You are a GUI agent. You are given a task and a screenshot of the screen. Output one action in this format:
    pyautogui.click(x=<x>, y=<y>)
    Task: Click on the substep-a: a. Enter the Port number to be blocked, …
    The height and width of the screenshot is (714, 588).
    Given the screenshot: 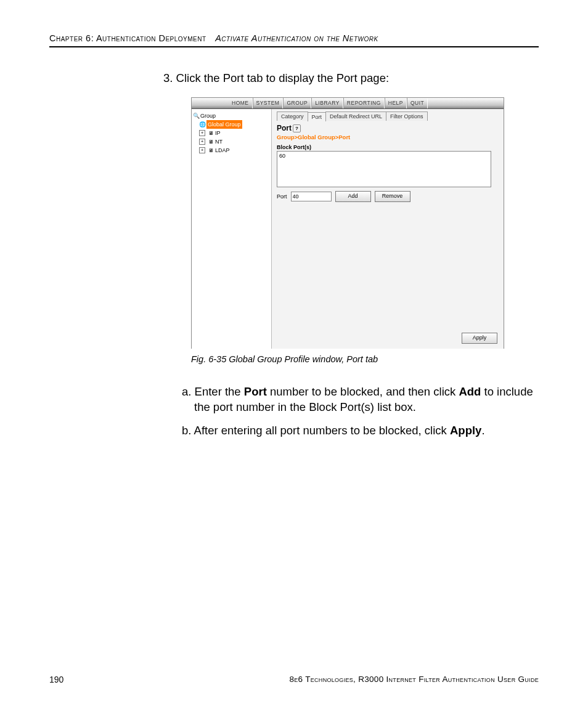 What is the action you would take?
    pyautogui.click(x=366, y=400)
    